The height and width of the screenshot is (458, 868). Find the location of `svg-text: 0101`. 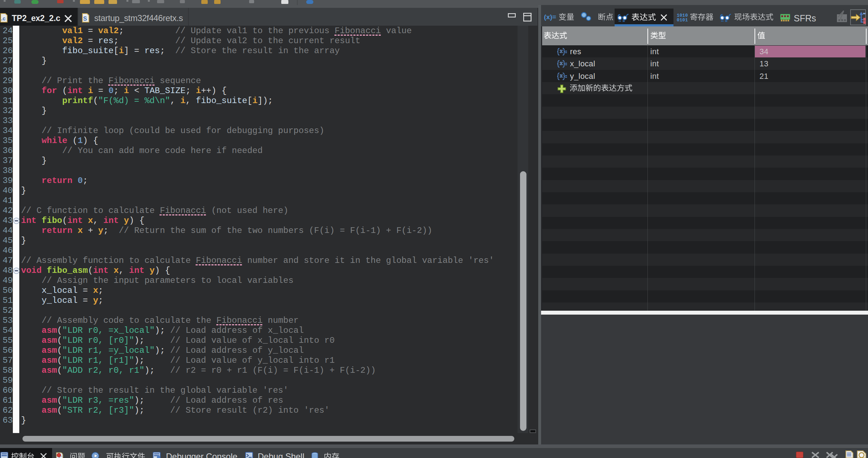

svg-text: 0101 is located at coordinates (682, 20).